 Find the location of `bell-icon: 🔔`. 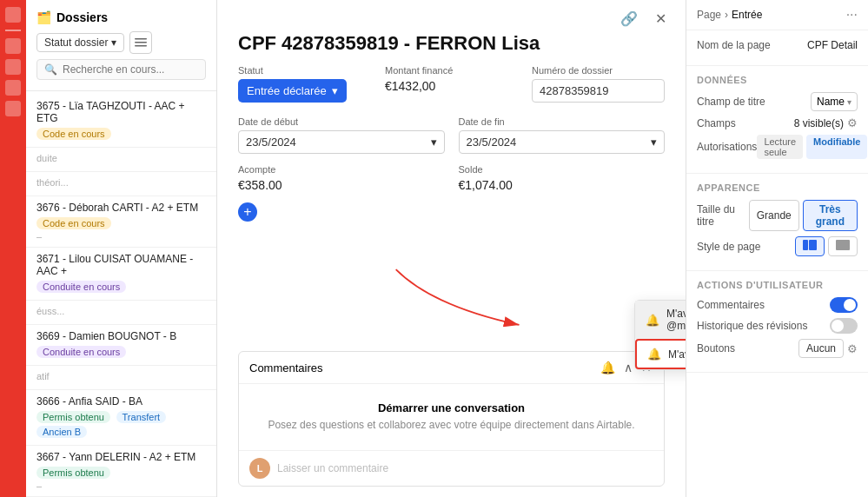

bell-icon: 🔔 is located at coordinates (653, 320).